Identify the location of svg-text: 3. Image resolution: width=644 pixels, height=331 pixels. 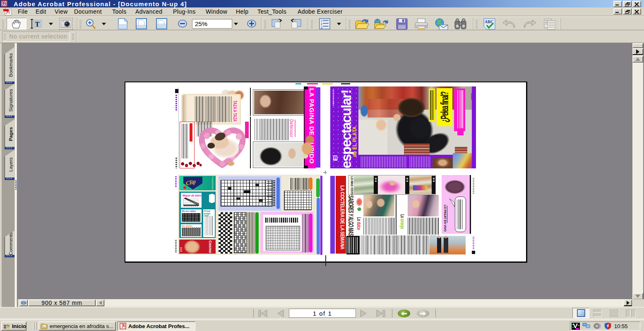
(322, 27).